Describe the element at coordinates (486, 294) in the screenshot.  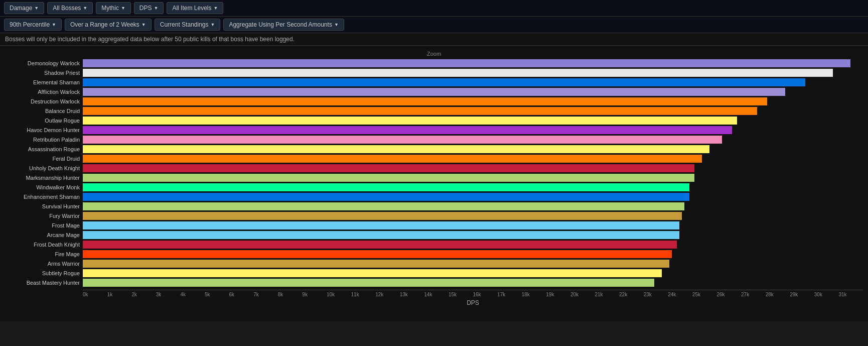
I see `x-tick: 16k` at that location.